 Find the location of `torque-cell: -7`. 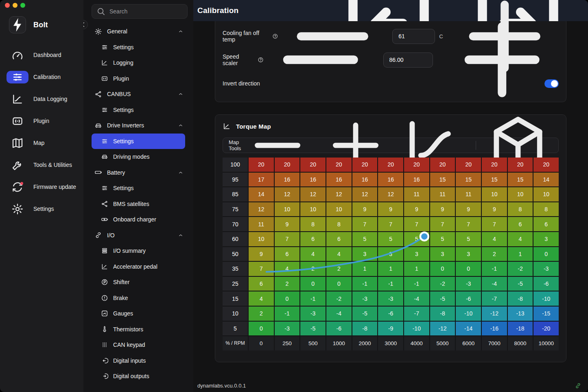

torque-cell: -7 is located at coordinates (494, 299).